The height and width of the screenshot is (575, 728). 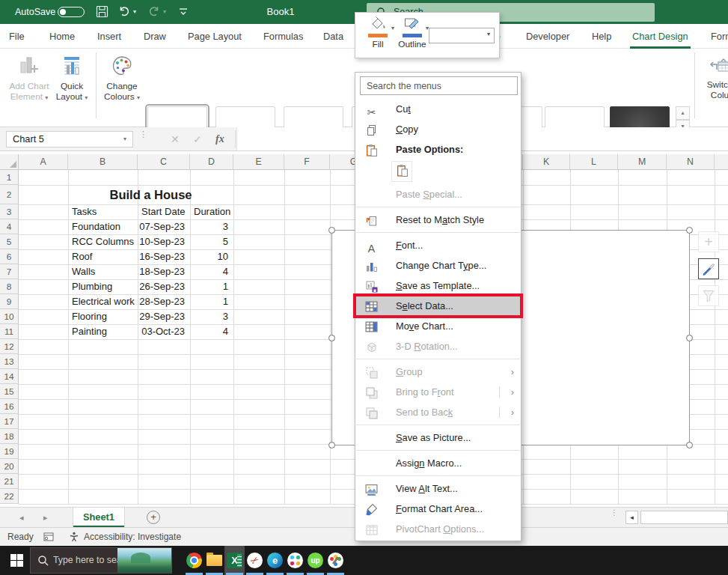 I want to click on column-header-e: E, so click(x=259, y=162).